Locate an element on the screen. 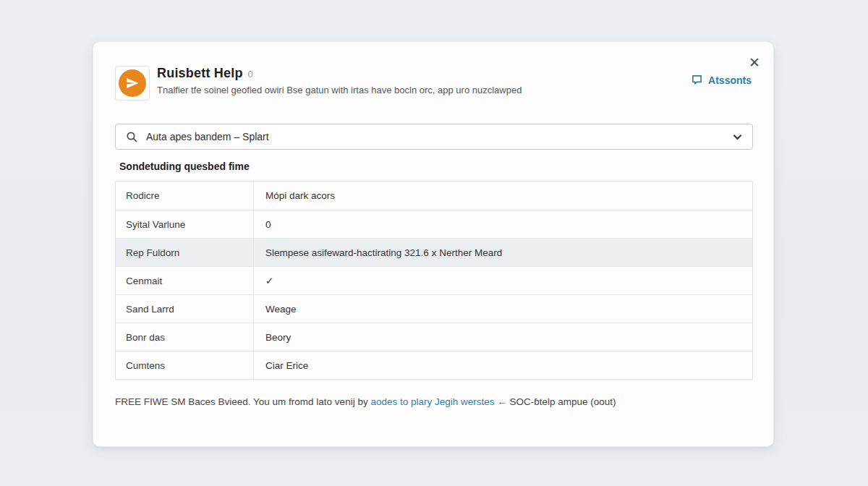 This screenshot has width=868, height=486. table-row: Sand Larrd Weage is located at coordinates (434, 308).